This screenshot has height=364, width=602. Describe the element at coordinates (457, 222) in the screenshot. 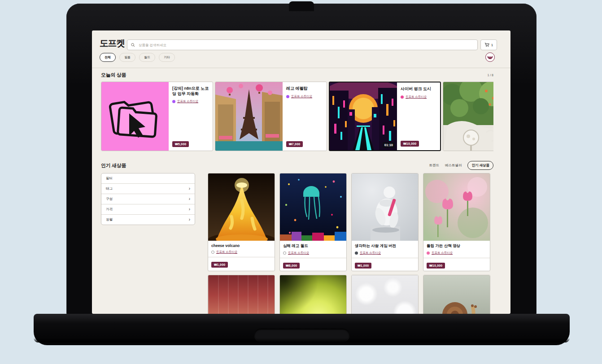

I see `product-card: 튤립 가든 산책 영상 도프트 스튜디오 ₩10,000` at that location.